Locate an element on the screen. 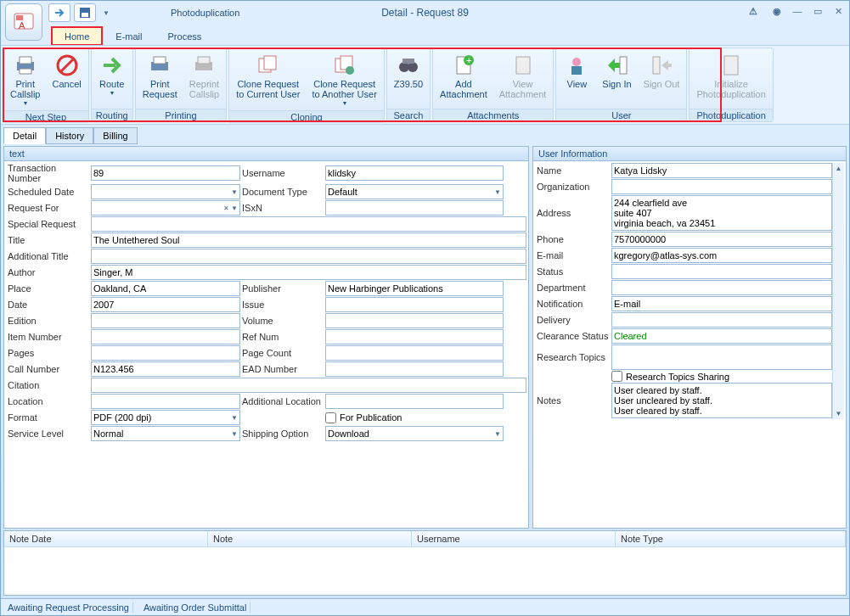 The width and height of the screenshot is (850, 616). label: Page Count is located at coordinates (283, 353).